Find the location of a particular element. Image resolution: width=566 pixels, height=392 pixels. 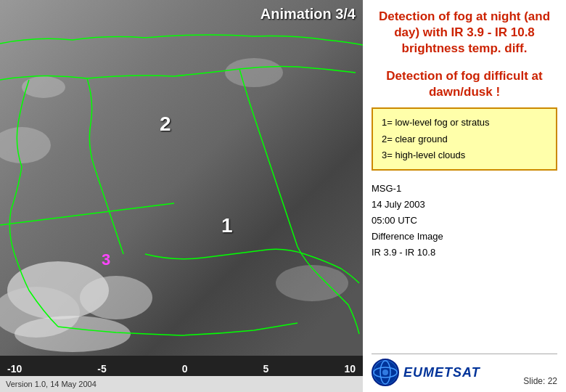

scale-label-5: 5 is located at coordinates (266, 369).